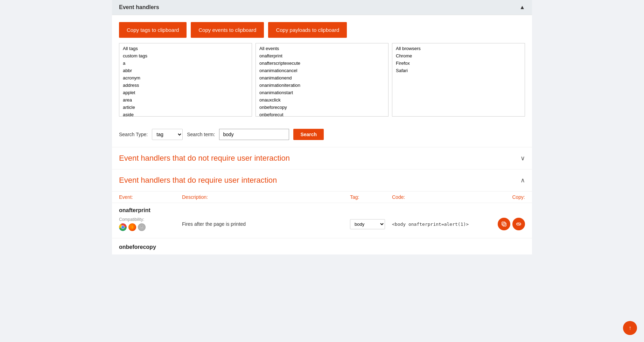 The width and height of the screenshot is (644, 342). What do you see at coordinates (458, 80) in the screenshot?
I see `browsers-select: All browsers Chrome Firefox Safari` at bounding box center [458, 80].